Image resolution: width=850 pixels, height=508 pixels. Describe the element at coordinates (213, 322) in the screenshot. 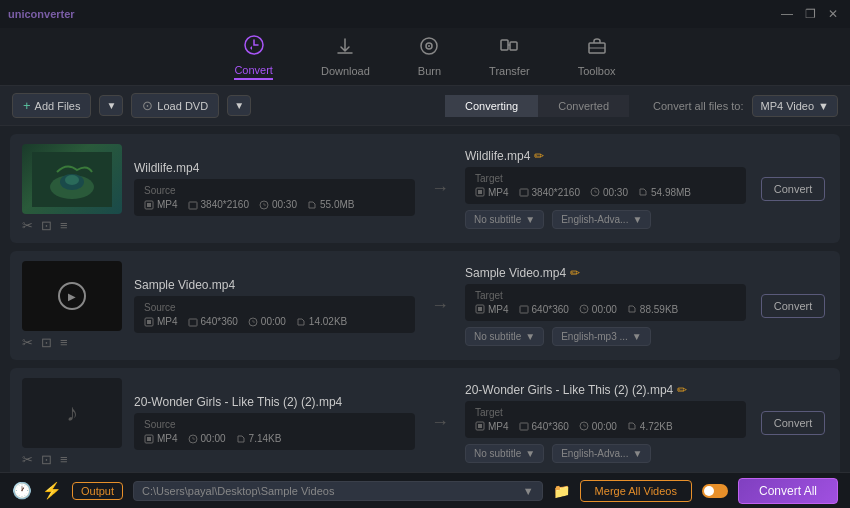

I see `source-res-2: 640*360` at that location.